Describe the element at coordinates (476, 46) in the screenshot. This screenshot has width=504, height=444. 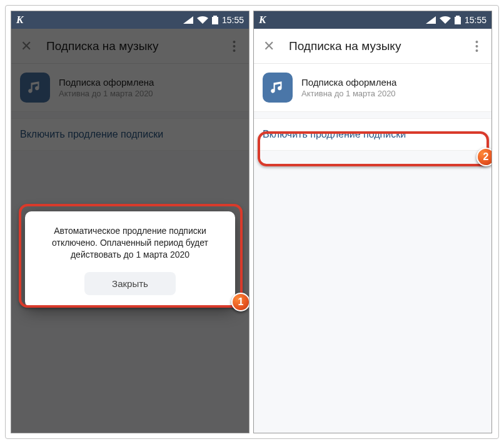
I see `more-icon` at that location.